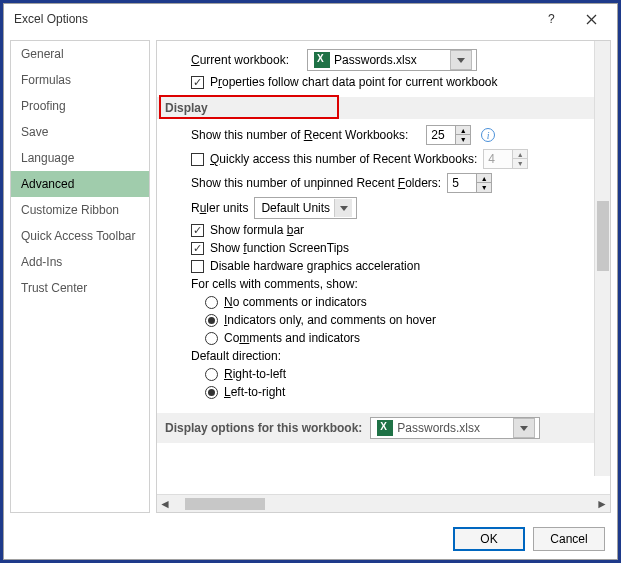 Image resolution: width=621 pixels, height=563 pixels. I want to click on show-screentips-label: Show function ScreenTips, so click(280, 248).